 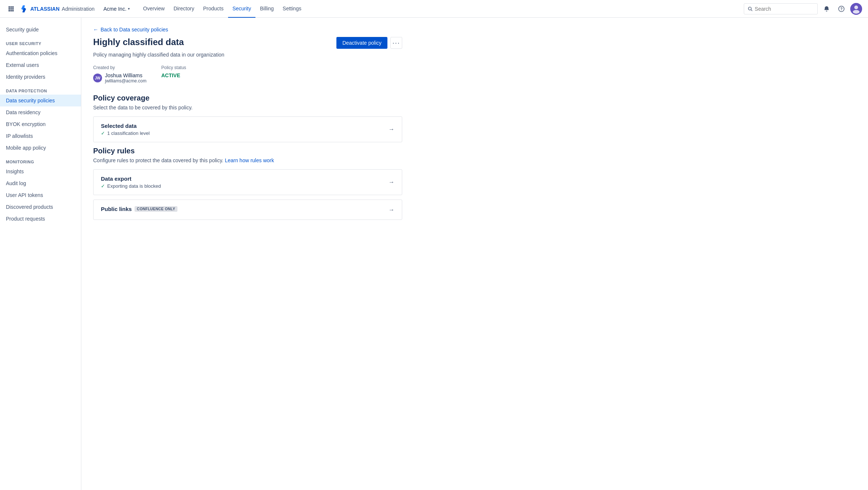 What do you see at coordinates (248, 210) in the screenshot?
I see `public-links-card: Public links CONFLUENCE ONLY →` at bounding box center [248, 210].